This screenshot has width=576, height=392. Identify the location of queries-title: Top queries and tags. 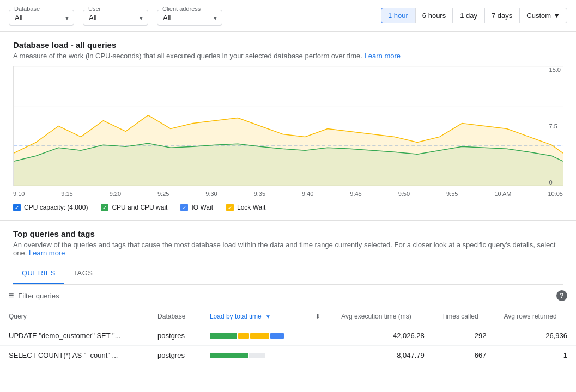
(288, 234).